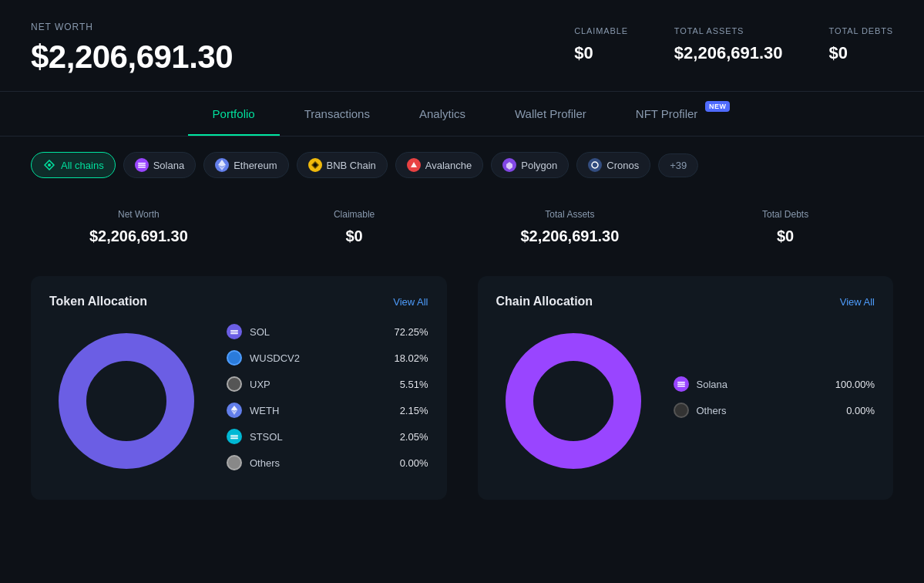 This screenshot has height=583, width=924. I want to click on chain-allocation-content: Solana 100.00% Others 0.00%, so click(686, 403).